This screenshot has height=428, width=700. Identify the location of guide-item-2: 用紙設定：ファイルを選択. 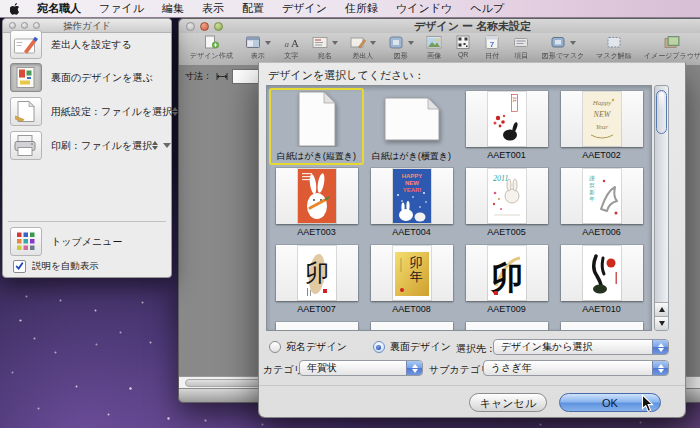
(88, 112).